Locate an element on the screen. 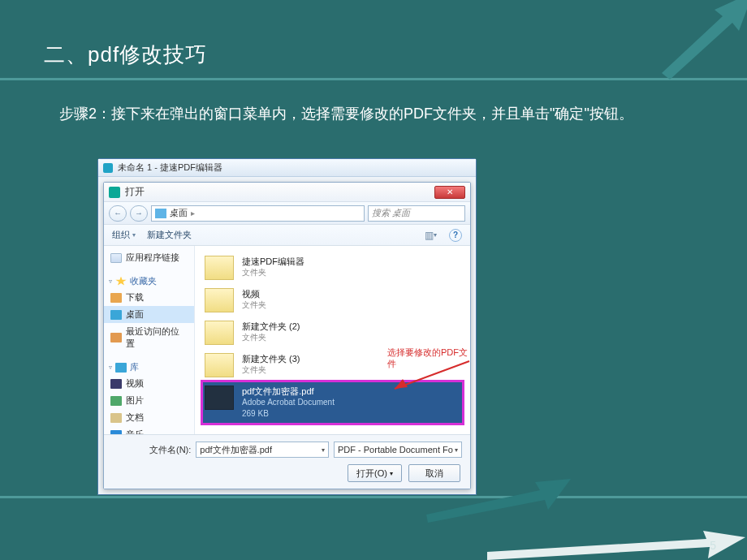 The width and height of the screenshot is (747, 560). recent-icon is located at coordinates (116, 338).